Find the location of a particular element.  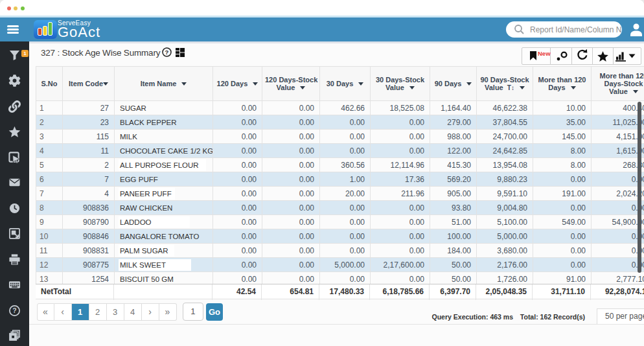

svg-text: New is located at coordinates (544, 53).